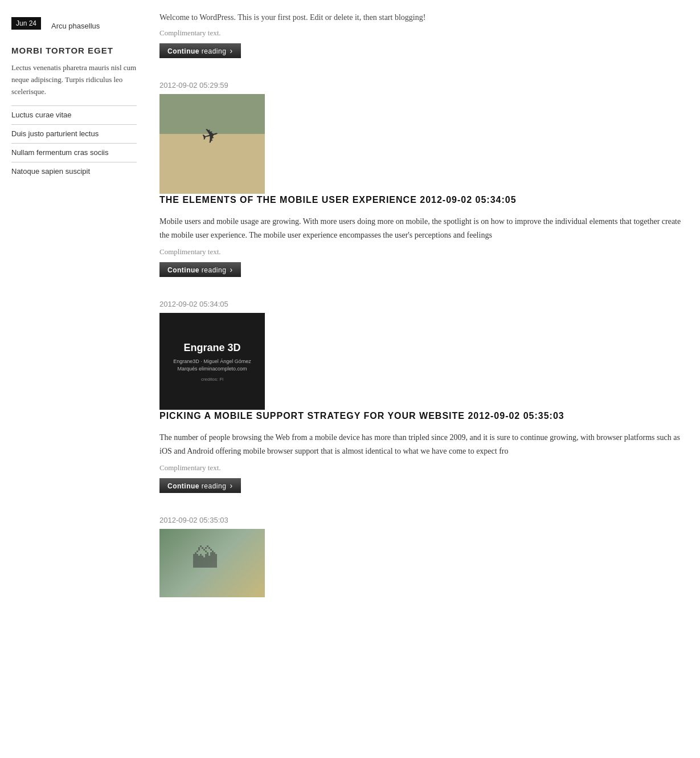 Image resolution: width=700 pixels, height=758 pixels. What do you see at coordinates (424, 560) in the screenshot?
I see `post-3: 2012-09-02 05:35:03` at bounding box center [424, 560].